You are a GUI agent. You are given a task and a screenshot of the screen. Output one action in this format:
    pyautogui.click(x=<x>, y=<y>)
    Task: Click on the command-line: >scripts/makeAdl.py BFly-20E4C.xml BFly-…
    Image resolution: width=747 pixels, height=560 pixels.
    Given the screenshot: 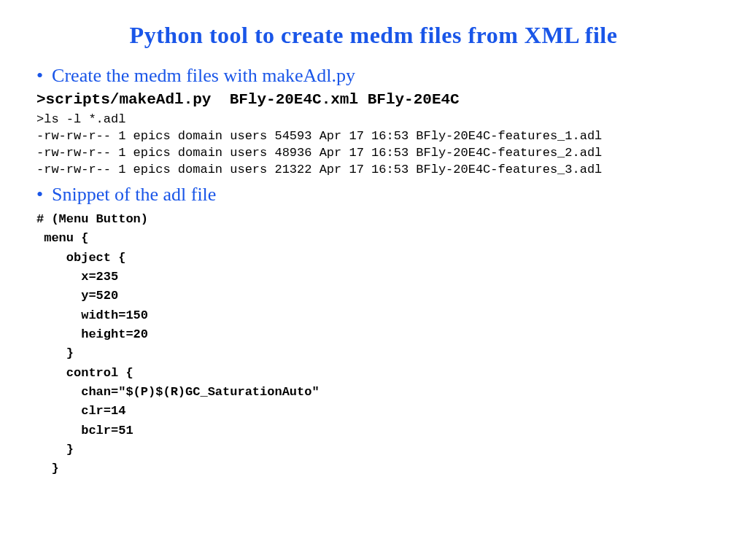 What is the action you would take?
    pyautogui.click(x=374, y=99)
    